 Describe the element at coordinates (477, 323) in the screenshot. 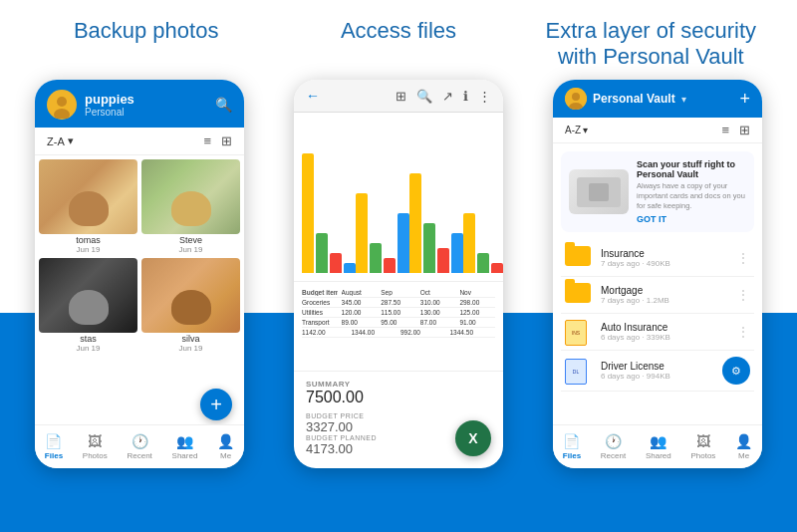

I see `ss-cell: 91.00` at that location.